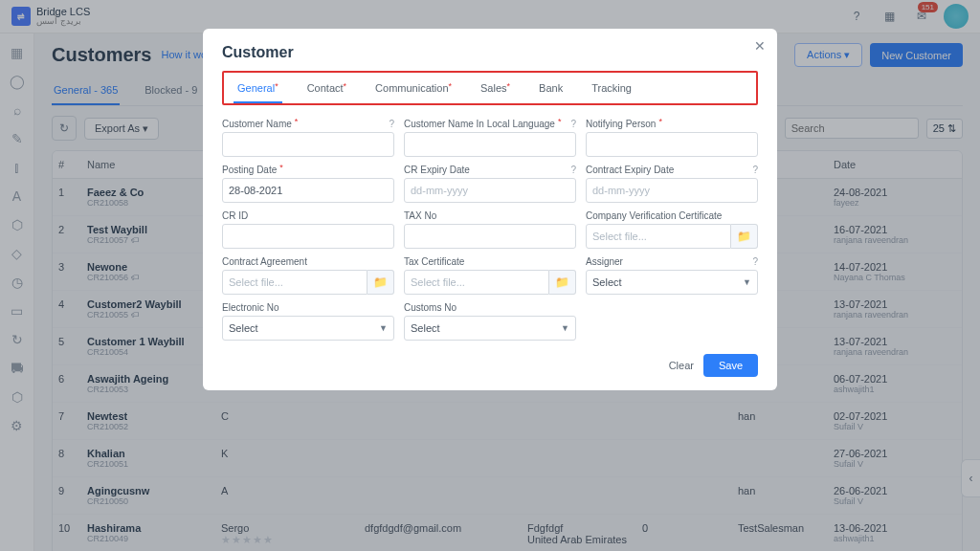 Image resolution: width=980 pixels, height=551 pixels. Describe the element at coordinates (760, 46) in the screenshot. I see `close-icon: ✕` at that location.